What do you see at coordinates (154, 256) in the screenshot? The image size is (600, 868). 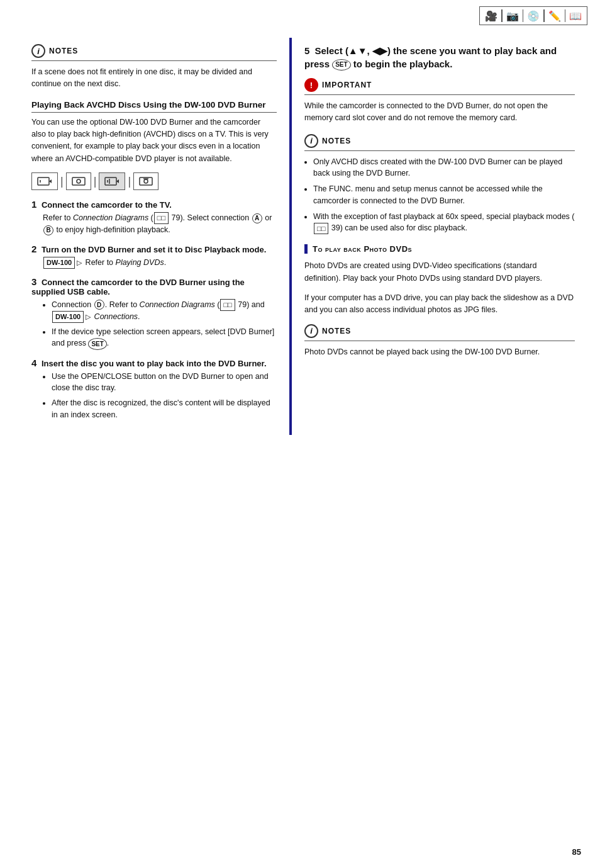 I see `step-2: 2 Turn on the DVD Burner and set it to D…` at bounding box center [154, 256].